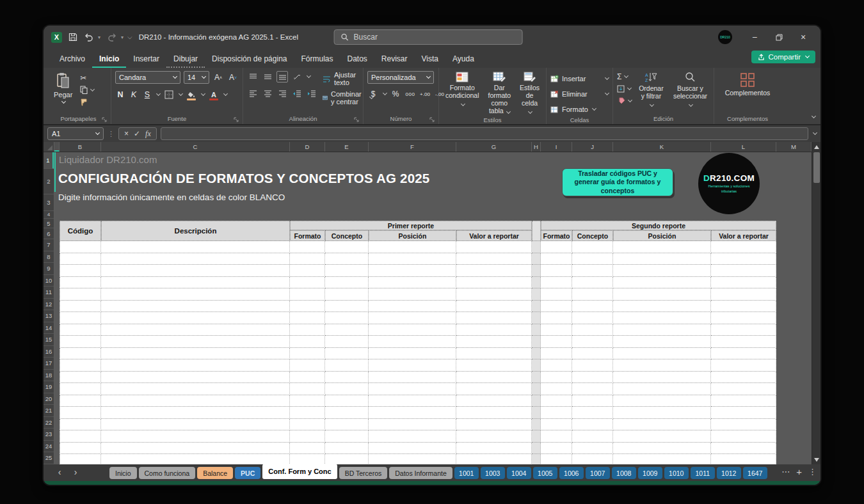 This screenshot has height=504, width=864. What do you see at coordinates (755, 473) in the screenshot?
I see `sheet-tab-1647: 1647` at bounding box center [755, 473].